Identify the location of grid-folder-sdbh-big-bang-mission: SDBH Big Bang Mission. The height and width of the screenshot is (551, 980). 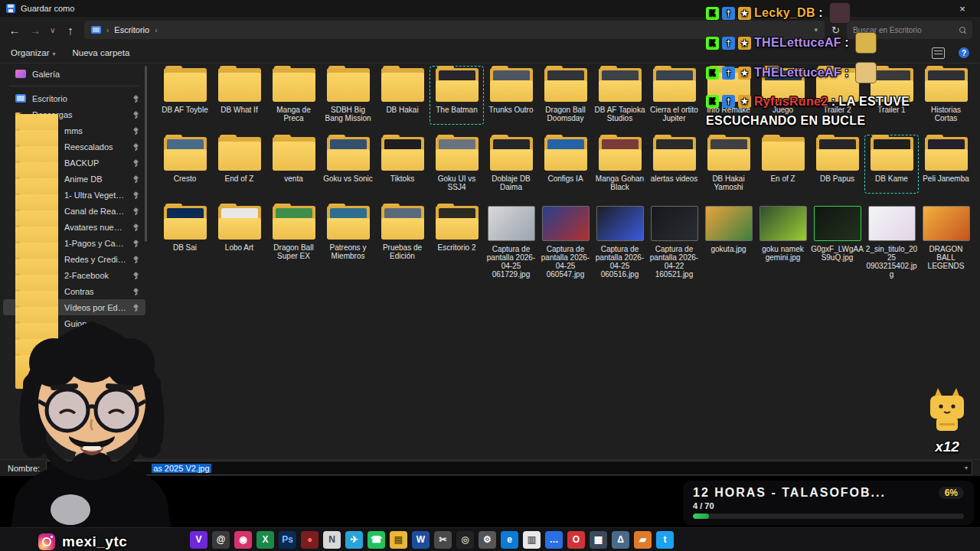
(348, 95).